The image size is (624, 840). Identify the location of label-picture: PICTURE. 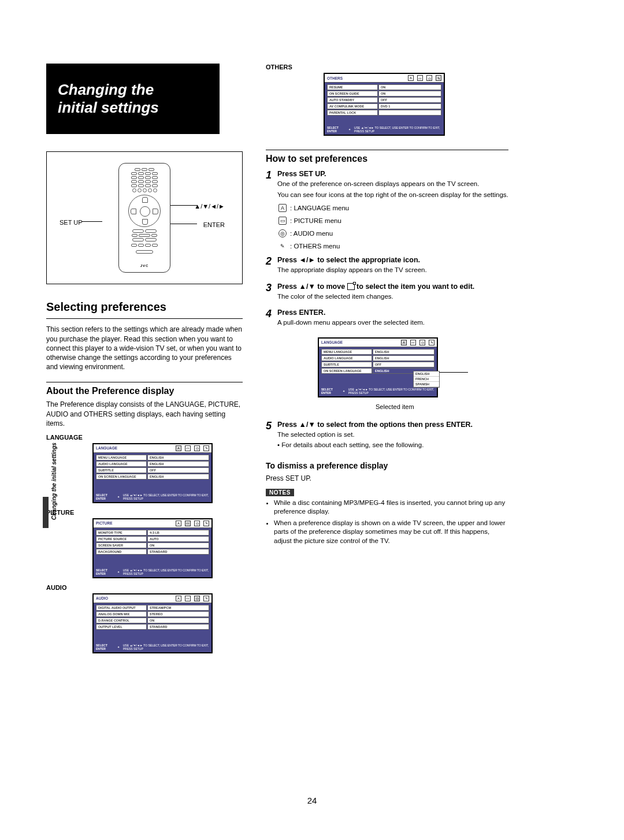
(144, 512).